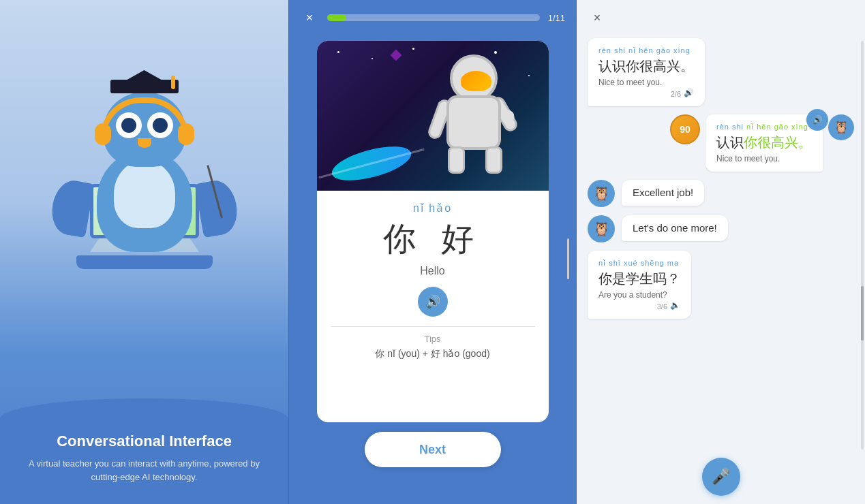 Image resolution: width=865 pixels, height=504 pixels. Describe the element at coordinates (474, 123) in the screenshot. I see `astro-body` at that location.